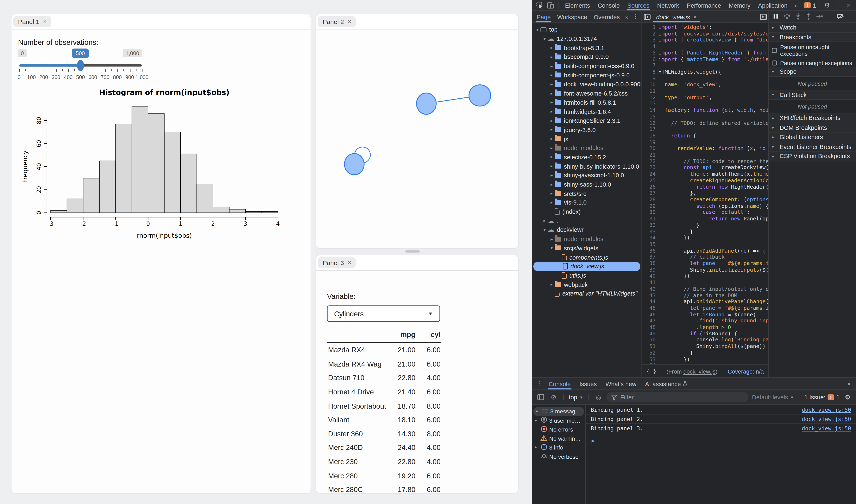 This screenshot has height=504, width=856. What do you see at coordinates (587, 212) in the screenshot?
I see `tree-item: (index)` at bounding box center [587, 212].